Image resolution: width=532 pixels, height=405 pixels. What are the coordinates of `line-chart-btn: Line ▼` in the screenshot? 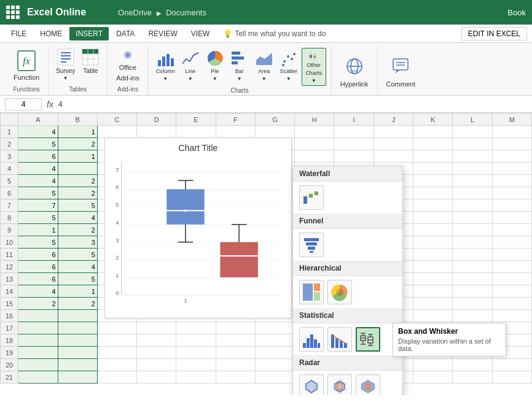 It's located at (190, 67).